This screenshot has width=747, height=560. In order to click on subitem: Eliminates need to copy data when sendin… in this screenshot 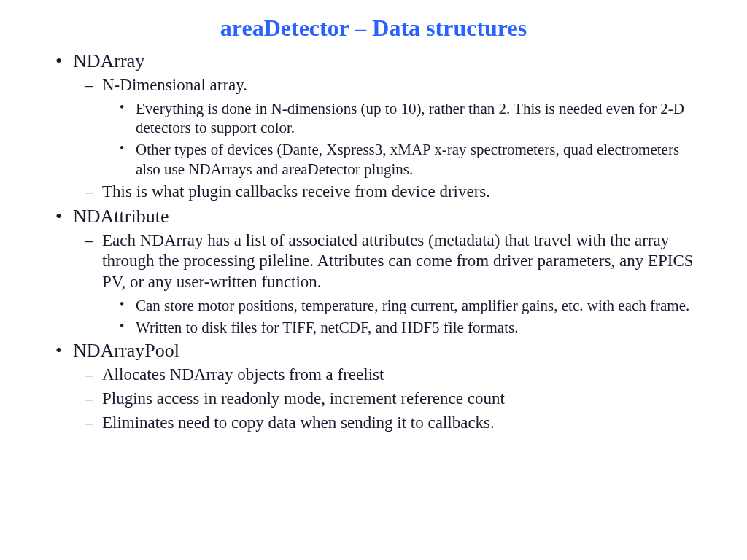, I will do `click(403, 423)`.